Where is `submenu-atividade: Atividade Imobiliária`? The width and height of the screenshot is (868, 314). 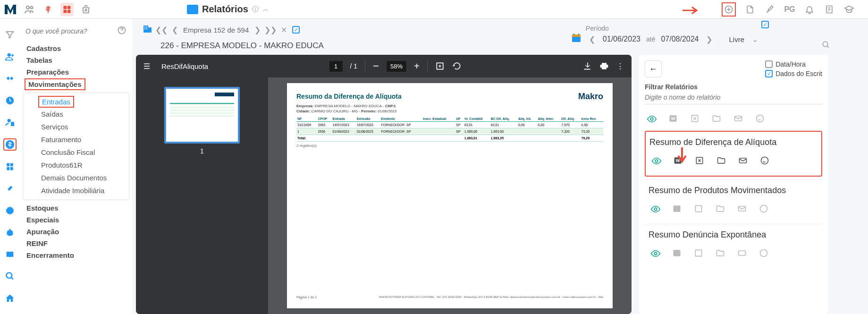 submenu-atividade: Atividade Imobiliária is located at coordinates (82, 191).